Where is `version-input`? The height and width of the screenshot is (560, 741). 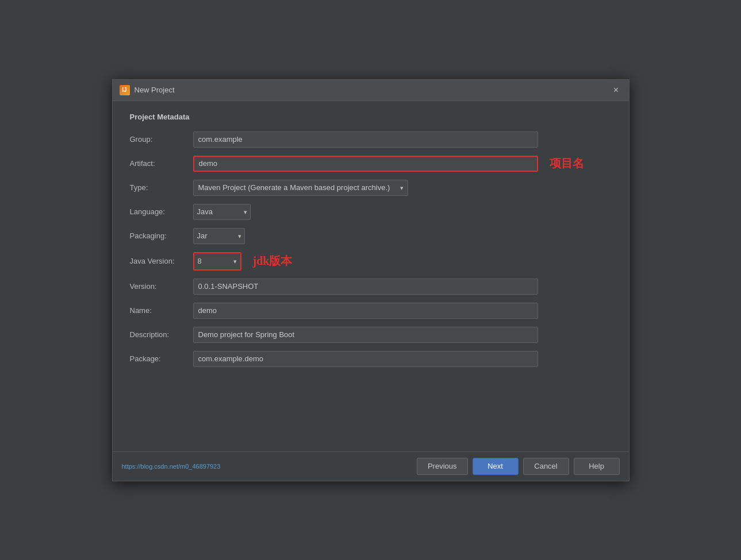 version-input is located at coordinates (366, 287).